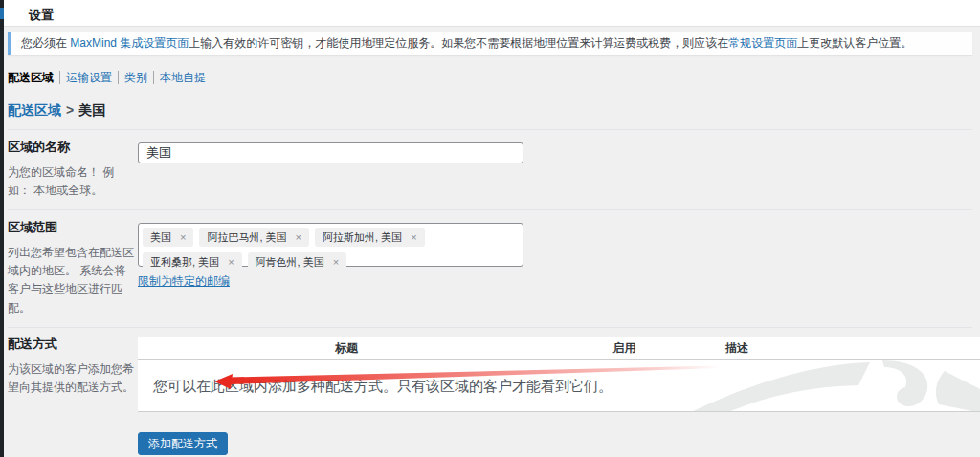  I want to click on zone-name-label: 区域的名称, so click(73, 147).